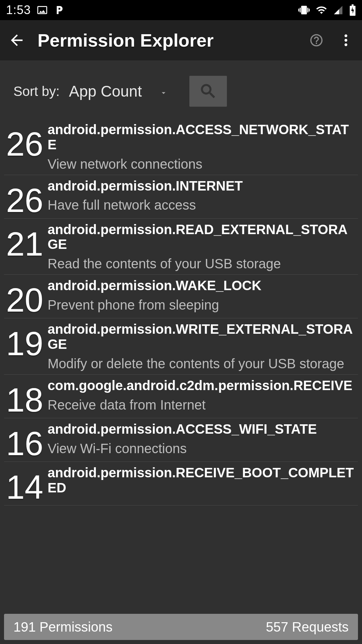 This screenshot has height=644, width=362. I want to click on permission-description: Have full network access, so click(202, 205).